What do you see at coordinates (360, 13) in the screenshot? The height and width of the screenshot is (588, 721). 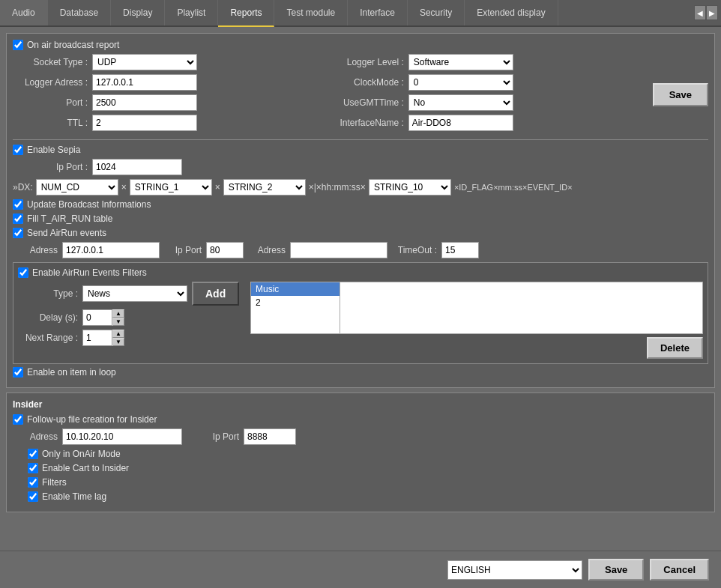 I see `tab-bar: Audio Database Display Playlist Reports …` at bounding box center [360, 13].